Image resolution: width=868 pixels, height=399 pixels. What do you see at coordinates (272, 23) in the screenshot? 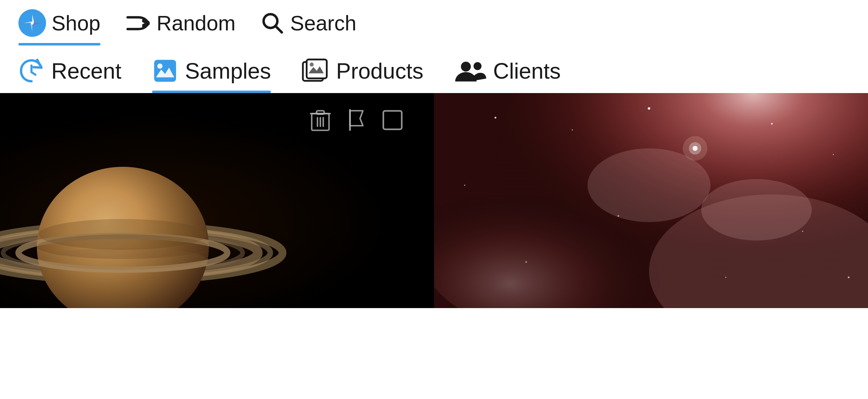
I see `search-icon` at bounding box center [272, 23].